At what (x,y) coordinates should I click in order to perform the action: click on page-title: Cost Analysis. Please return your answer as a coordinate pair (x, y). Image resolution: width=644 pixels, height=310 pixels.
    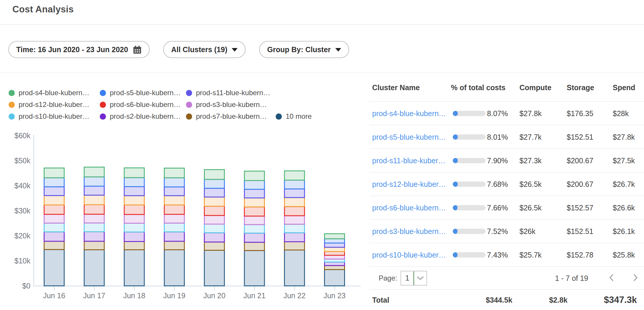
    Looking at the image, I should click on (43, 9).